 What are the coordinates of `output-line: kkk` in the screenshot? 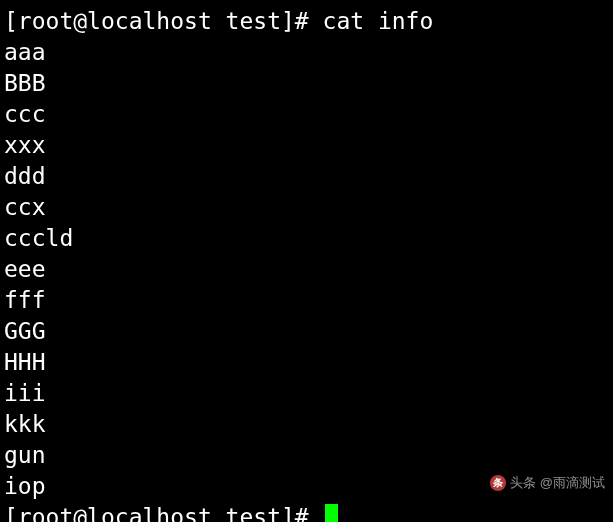 It's located at (306, 424).